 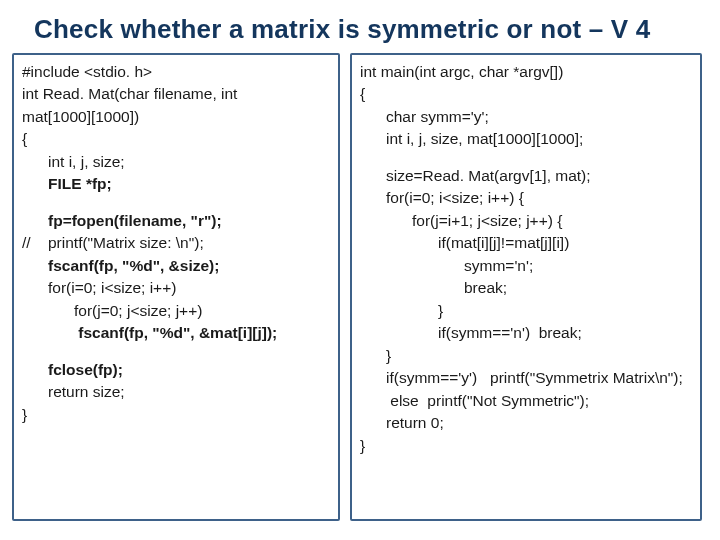 What do you see at coordinates (176, 221) in the screenshot?
I see `code-line: fp=fopen(filename, "r");` at bounding box center [176, 221].